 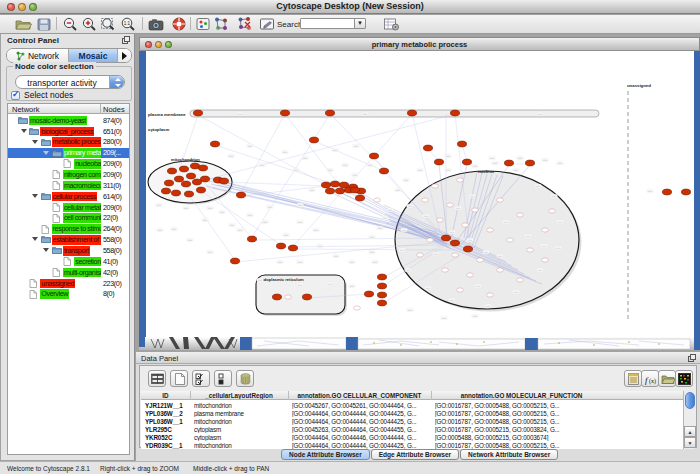 I want to click on svg-text: (x), so click(x=652, y=382).